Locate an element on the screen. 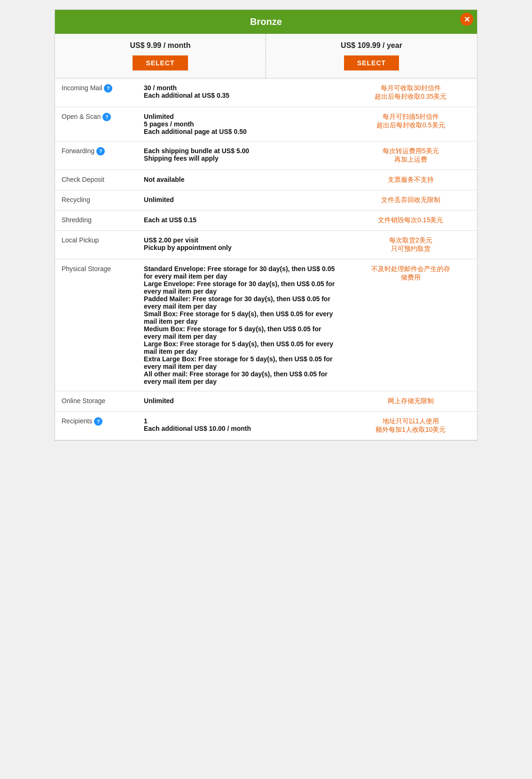  feature-detail-cell: Each shipping bundle at US$ 5.00Shipping… is located at coordinates (241, 156).